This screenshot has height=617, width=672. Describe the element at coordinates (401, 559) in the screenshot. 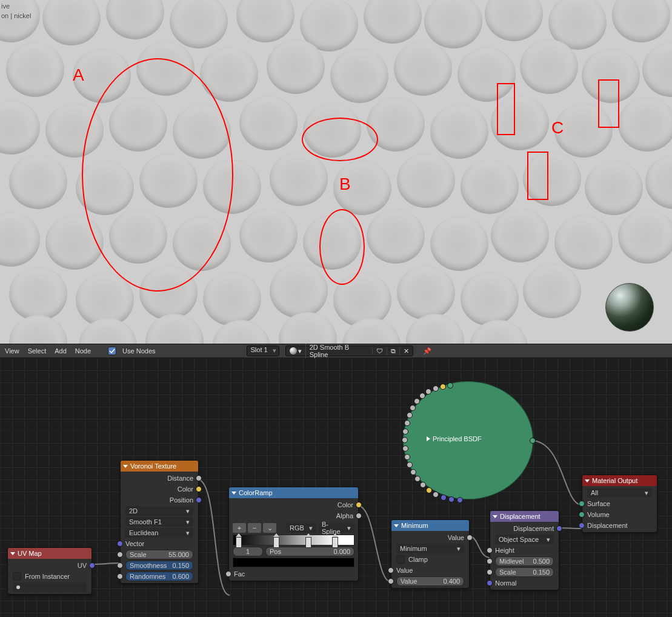

I see `clamp-checkbox` at that location.